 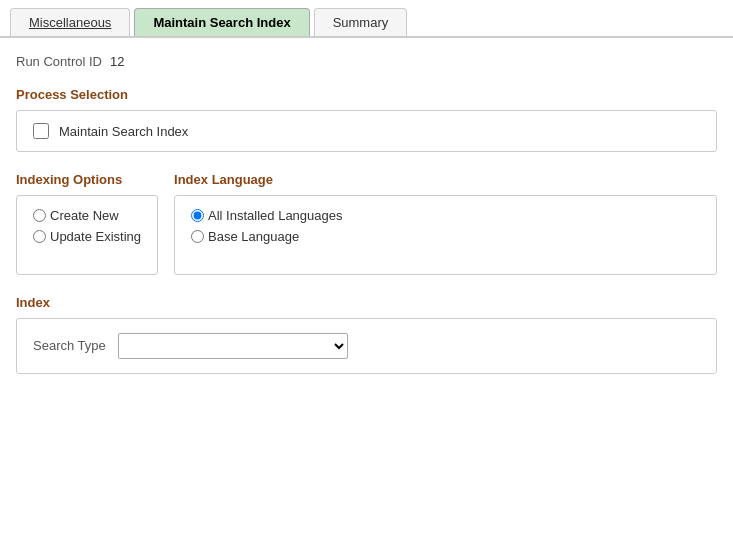 What do you see at coordinates (87, 224) in the screenshot?
I see `indexing-options-col: Indexing Options Create New Update Exist…` at bounding box center [87, 224].